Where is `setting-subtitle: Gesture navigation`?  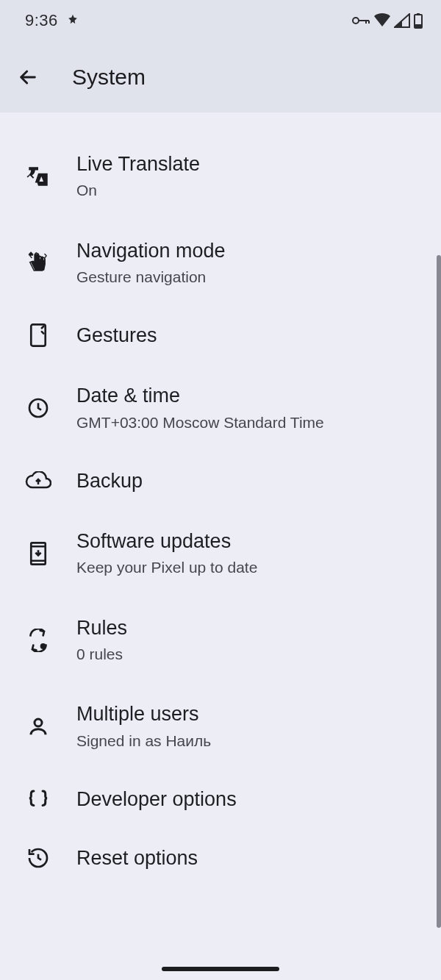 setting-subtitle: Gesture navigation is located at coordinates (250, 276).